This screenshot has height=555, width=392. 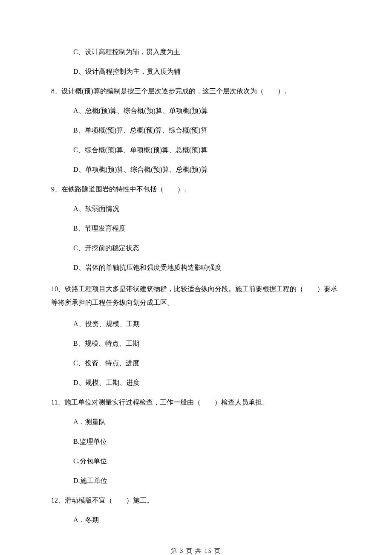 What do you see at coordinates (196, 52) in the screenshot?
I see `q7-option-c: C、设计高程控制为辅，贯入度为主` at bounding box center [196, 52].